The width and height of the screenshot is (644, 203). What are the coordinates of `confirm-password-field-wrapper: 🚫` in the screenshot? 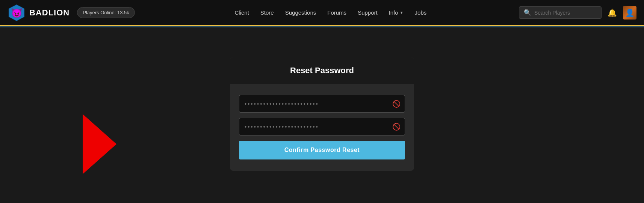 It's located at (322, 127).